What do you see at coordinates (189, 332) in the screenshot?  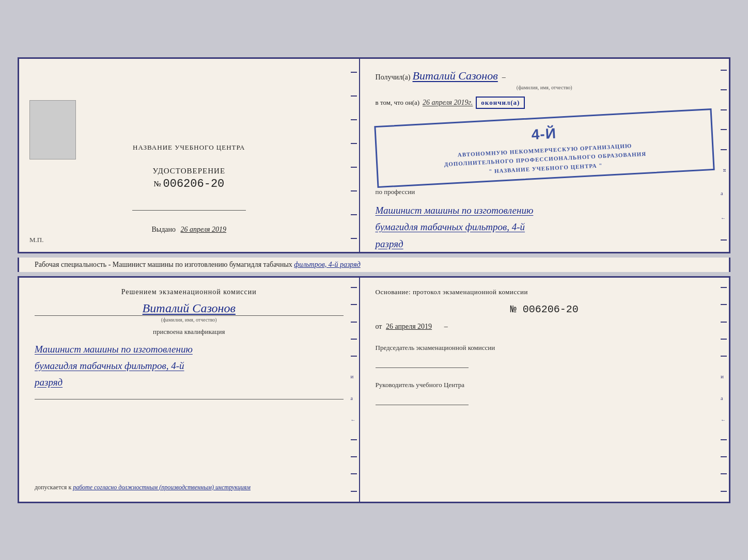 I see `prisvoena-text: присвоена квалификация` at bounding box center [189, 332].